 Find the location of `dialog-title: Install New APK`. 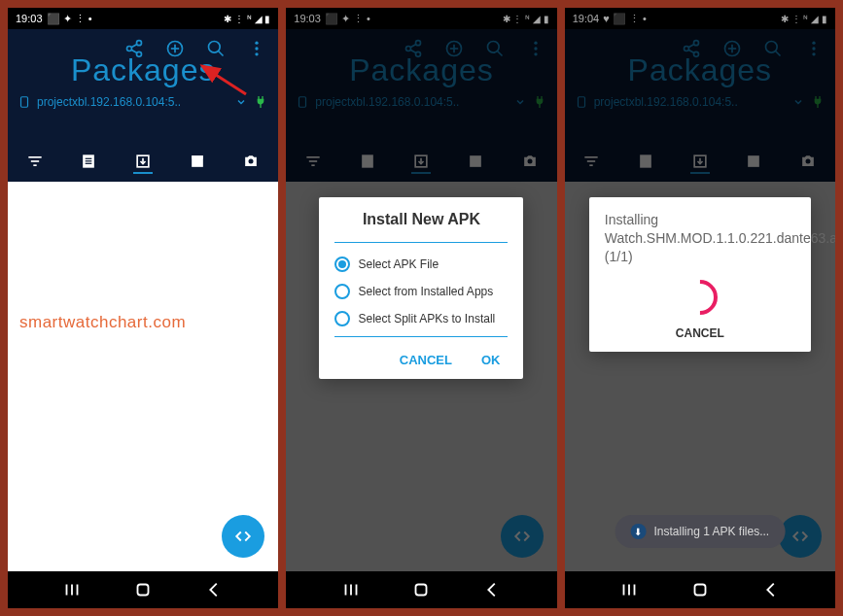

dialog-title: Install New APK is located at coordinates (421, 224).